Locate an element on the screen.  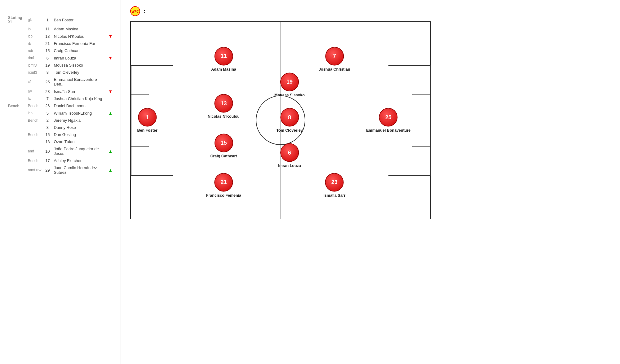
left-pen-top-line is located at coordinates (152, 65).